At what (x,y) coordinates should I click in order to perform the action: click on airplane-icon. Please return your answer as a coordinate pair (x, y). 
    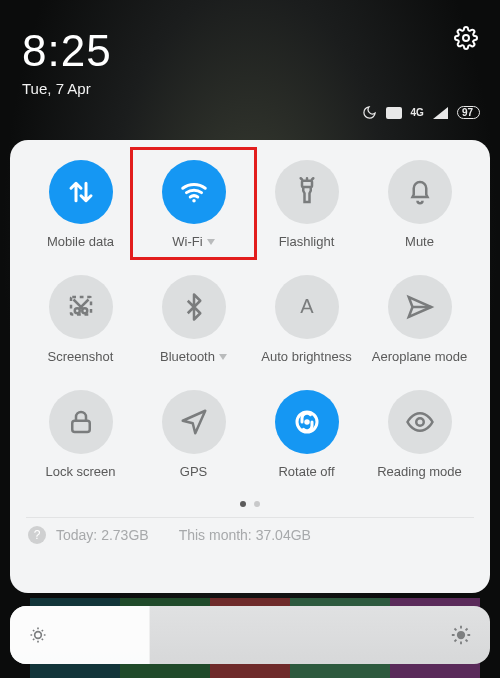
    Looking at the image, I should click on (420, 307).